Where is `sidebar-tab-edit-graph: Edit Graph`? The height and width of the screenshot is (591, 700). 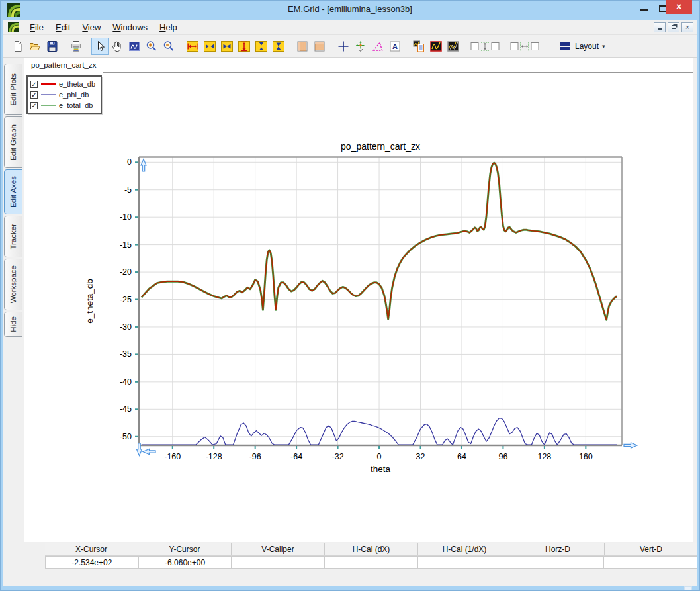 sidebar-tab-edit-graph: Edit Graph is located at coordinates (13, 142).